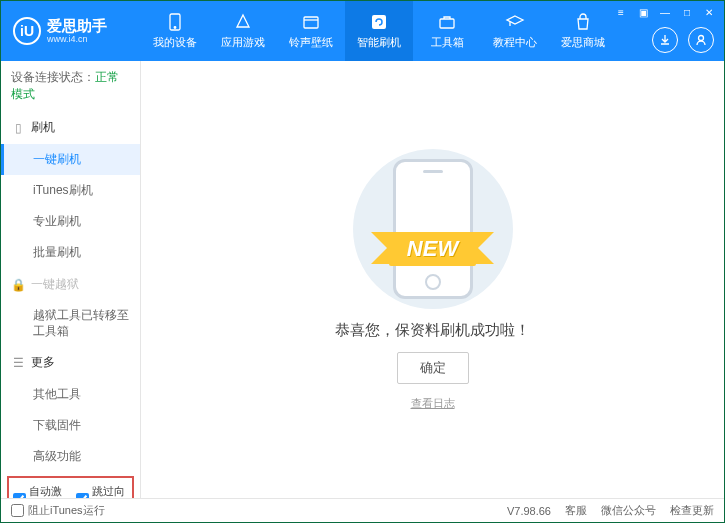 The image size is (725, 523). I want to click on sidebar-item-itunes-flash: iTunes刷机, so click(70, 190).